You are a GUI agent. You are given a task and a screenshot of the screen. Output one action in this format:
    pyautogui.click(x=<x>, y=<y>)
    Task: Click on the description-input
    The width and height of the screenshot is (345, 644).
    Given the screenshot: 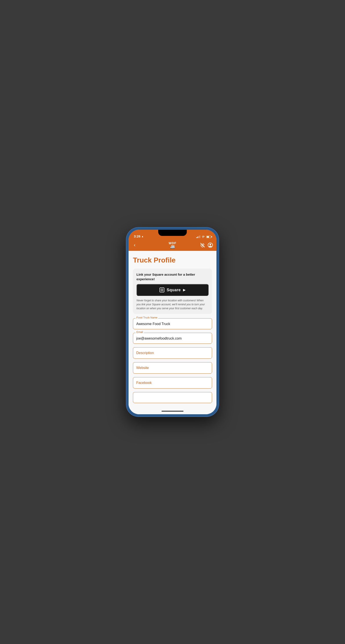 What is the action you would take?
    pyautogui.click(x=173, y=353)
    